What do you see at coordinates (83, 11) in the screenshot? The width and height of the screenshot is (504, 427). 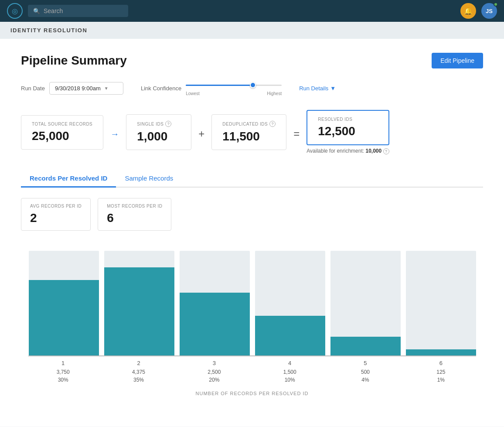 I see `search-input` at bounding box center [83, 11].